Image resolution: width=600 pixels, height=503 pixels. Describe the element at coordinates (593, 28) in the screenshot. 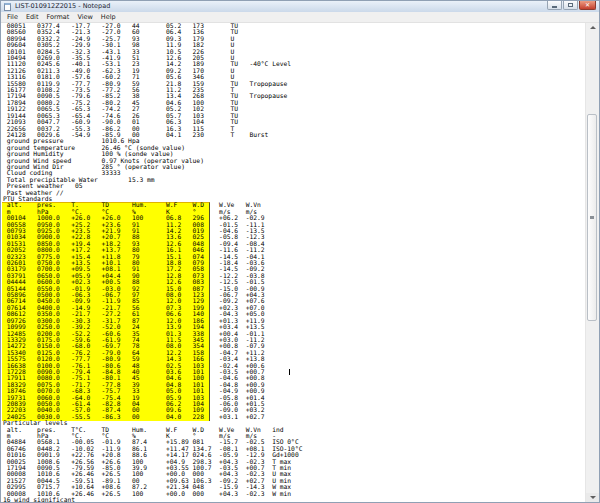

I see `scroll-up-icon` at that location.